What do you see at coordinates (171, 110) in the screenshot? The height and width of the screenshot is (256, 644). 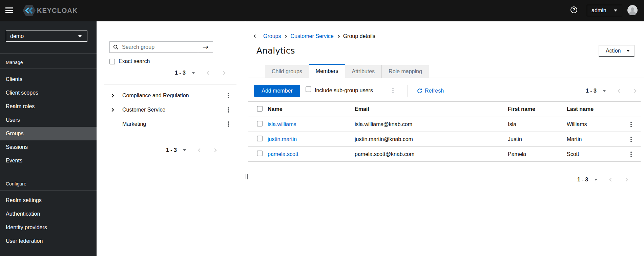 I see `group-tree-item: Customer Service` at bounding box center [171, 110].